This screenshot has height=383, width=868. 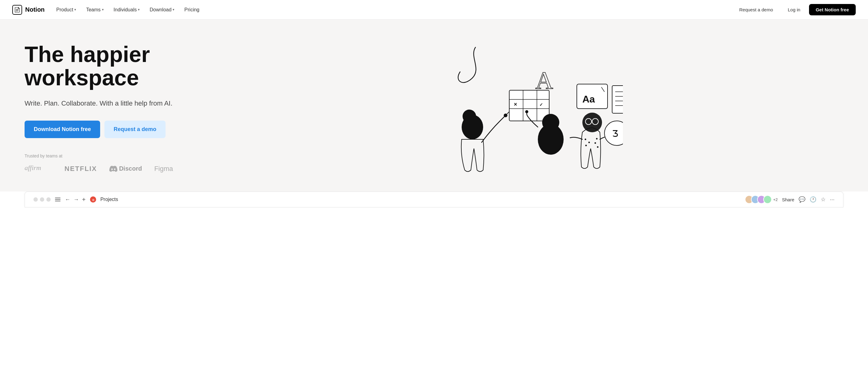 What do you see at coordinates (76, 200) in the screenshot?
I see `forward-arrow-icon: →` at bounding box center [76, 200].